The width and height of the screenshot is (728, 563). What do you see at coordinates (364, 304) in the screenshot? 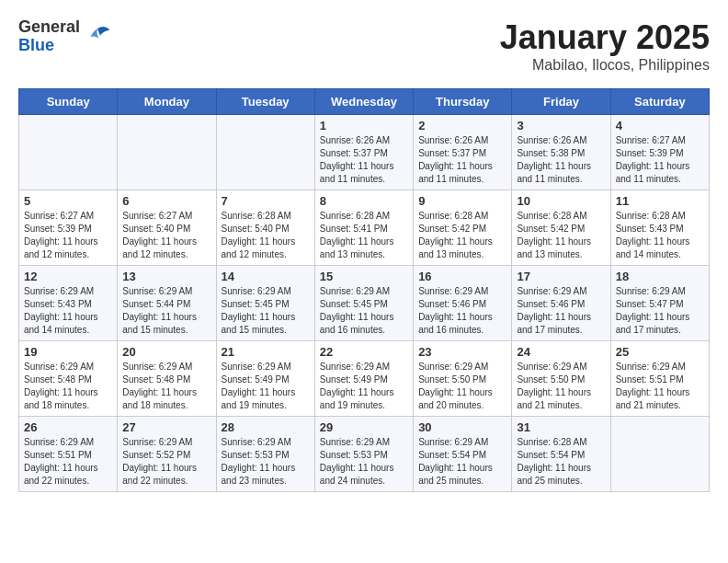
I see `calendar-day-cell: 15 Sunrise: 6:29 AM Sunset: 5:45 PM Dayl…` at bounding box center [364, 304].